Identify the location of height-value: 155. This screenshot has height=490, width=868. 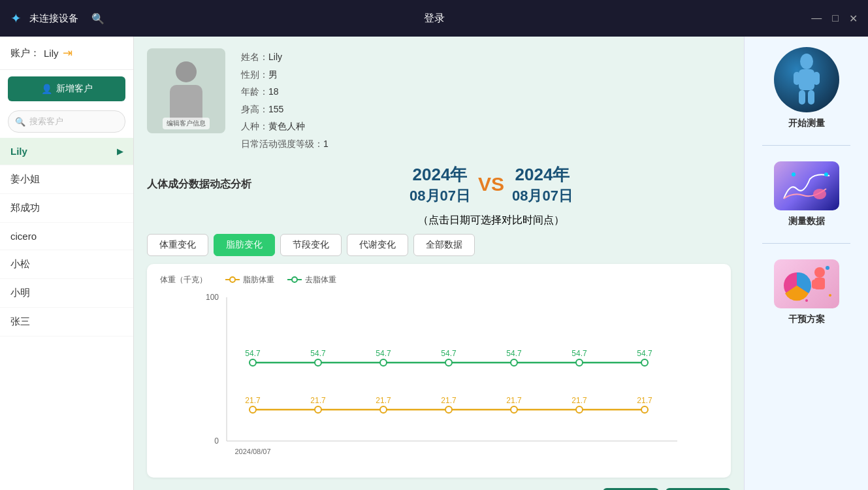
(276, 109).